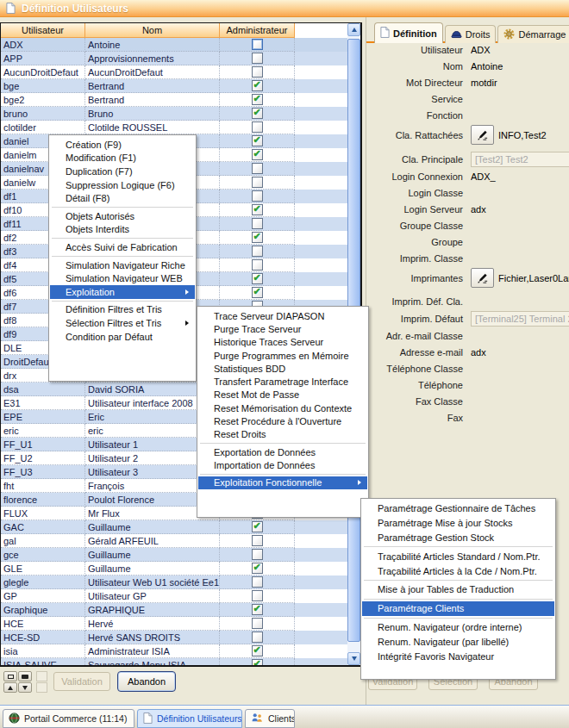  What do you see at coordinates (122, 198) in the screenshot?
I see `menu-item: Détail (F8)` at bounding box center [122, 198].